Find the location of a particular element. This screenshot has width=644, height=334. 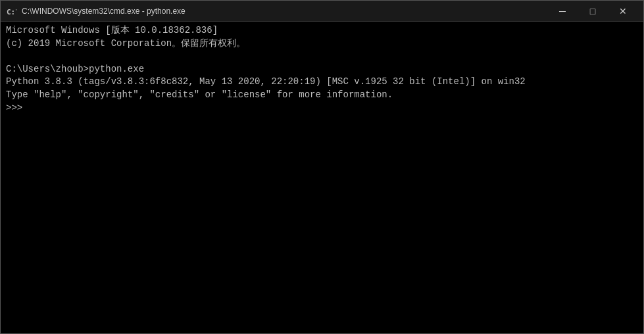

maximize-button: □ is located at coordinates (593, 11).